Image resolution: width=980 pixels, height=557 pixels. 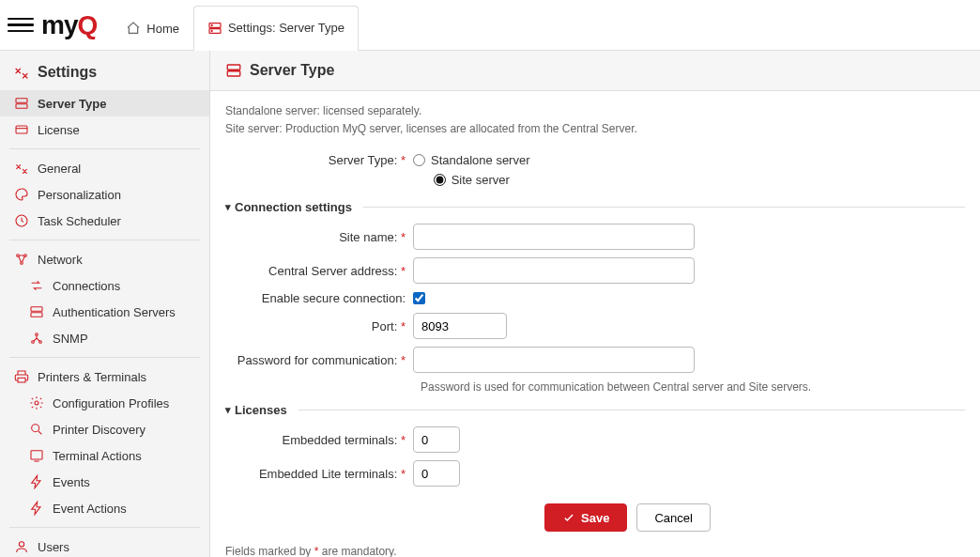 What do you see at coordinates (59, 169) in the screenshot?
I see `sidebar-item-label: General` at bounding box center [59, 169].